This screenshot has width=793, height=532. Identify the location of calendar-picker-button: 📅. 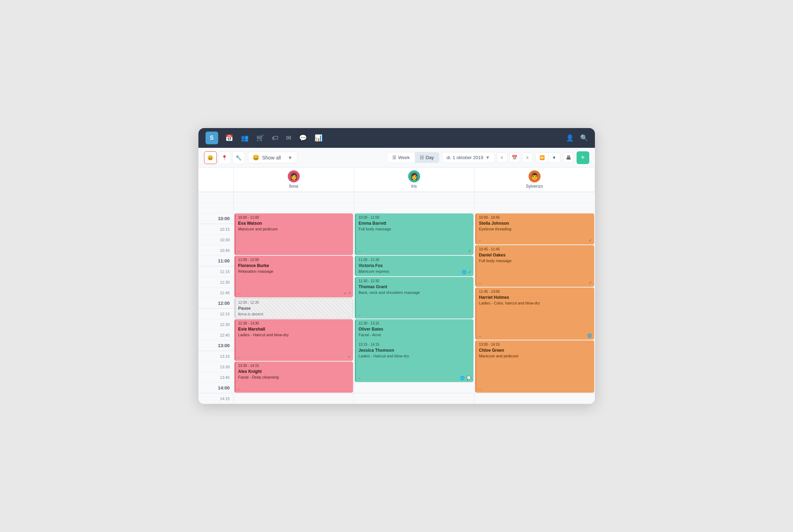
(515, 158).